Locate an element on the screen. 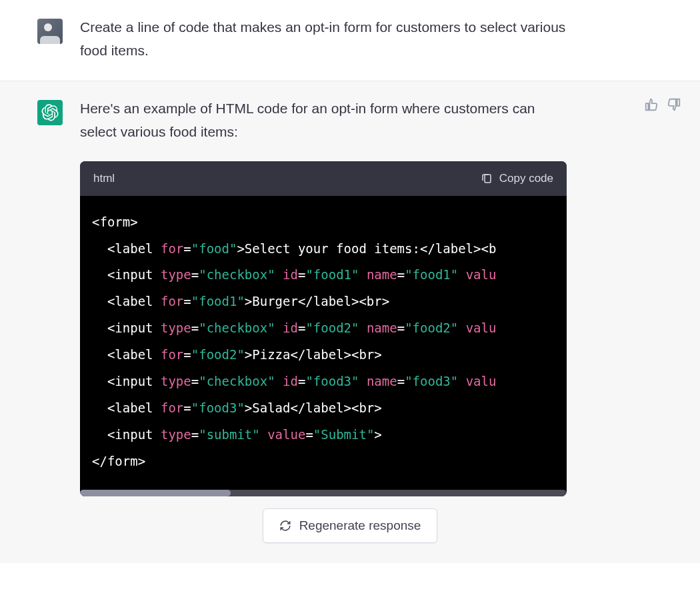  code-token: </form> is located at coordinates (119, 461).